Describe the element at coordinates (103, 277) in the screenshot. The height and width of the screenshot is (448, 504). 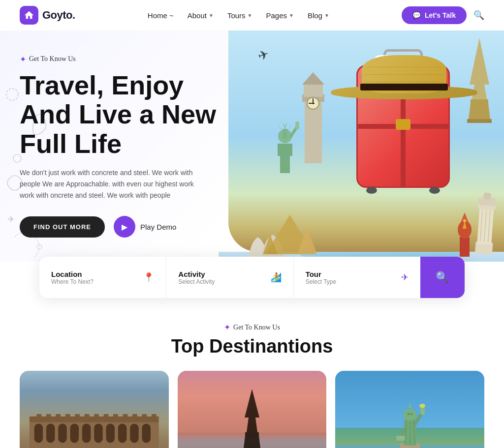
I see `location-field: Location Where To Next? 📍` at that location.